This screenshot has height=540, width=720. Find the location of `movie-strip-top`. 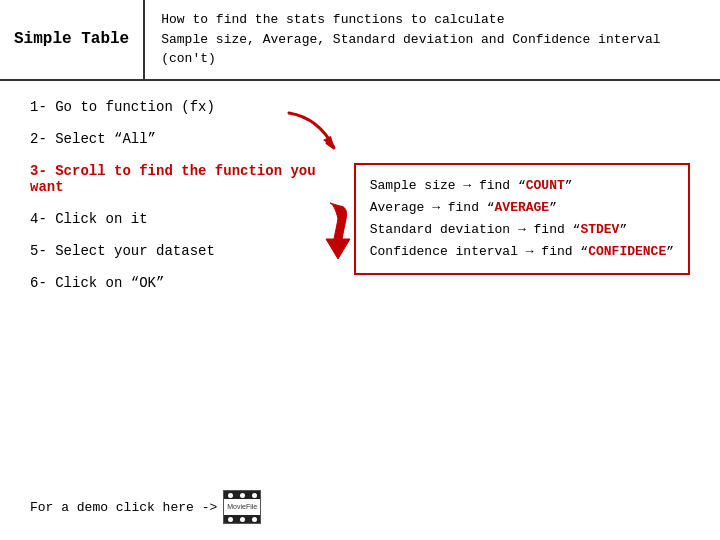

movie-strip-top is located at coordinates (242, 495).